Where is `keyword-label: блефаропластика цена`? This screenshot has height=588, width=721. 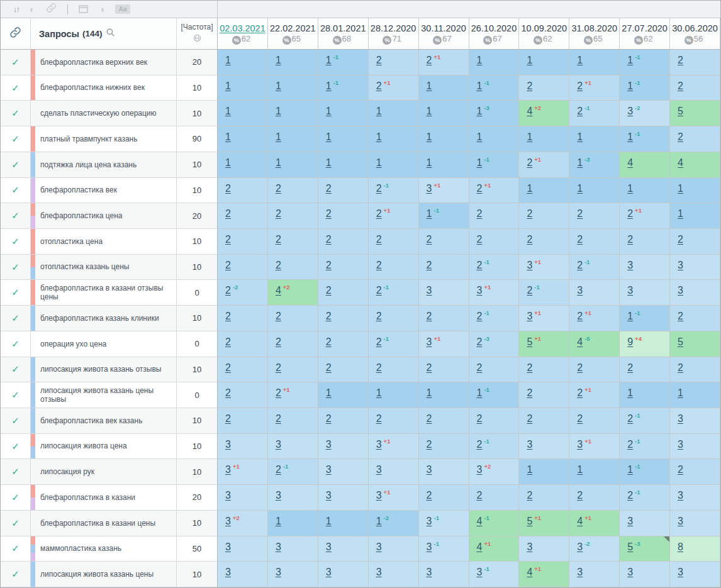 keyword-label: блефаропластика цена is located at coordinates (82, 216).